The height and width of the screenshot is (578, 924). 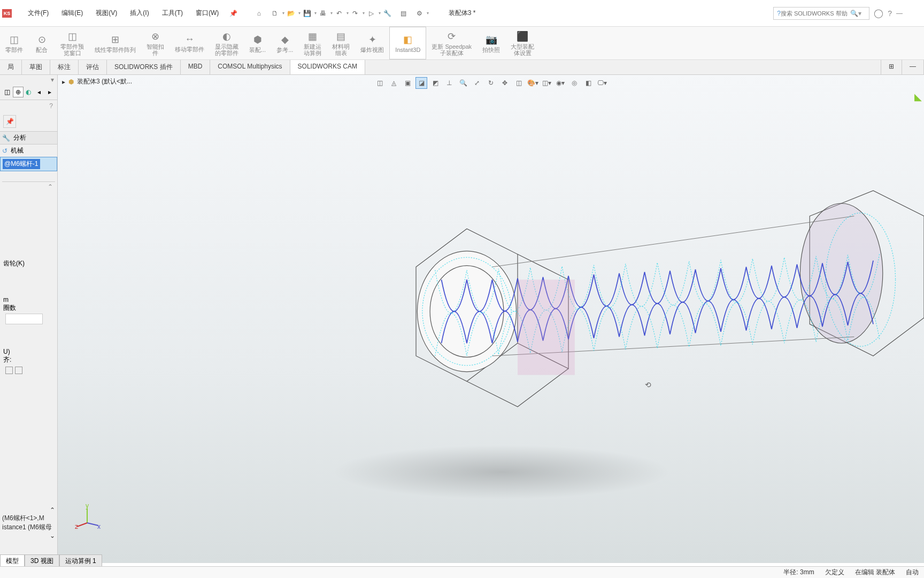 What do you see at coordinates (462, 13) in the screenshot?
I see `document-title: 装配体3 *` at bounding box center [462, 13].